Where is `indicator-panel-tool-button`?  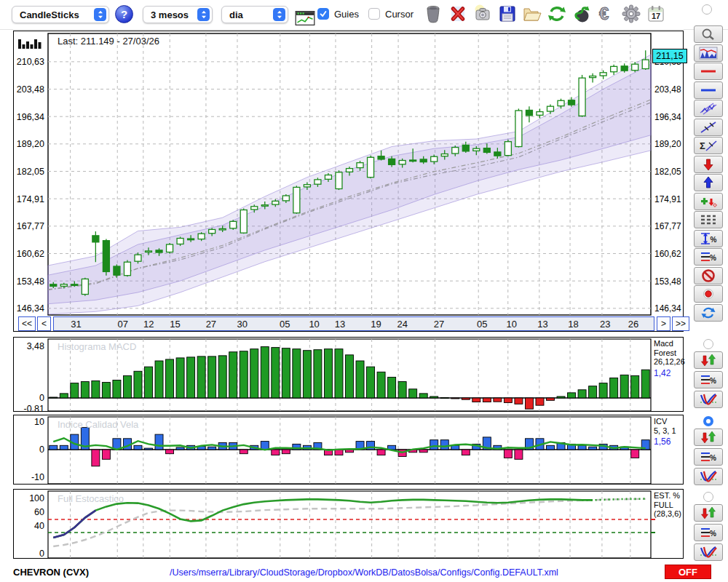 indicator-panel-tool-button is located at coordinates (708, 53).